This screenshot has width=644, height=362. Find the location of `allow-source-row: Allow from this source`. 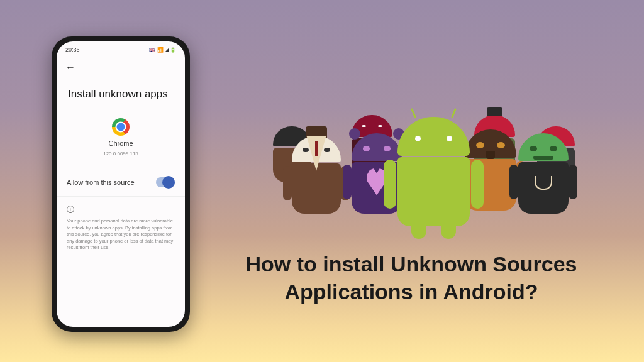

allow-source-row: Allow from this source is located at coordinates (121, 182).